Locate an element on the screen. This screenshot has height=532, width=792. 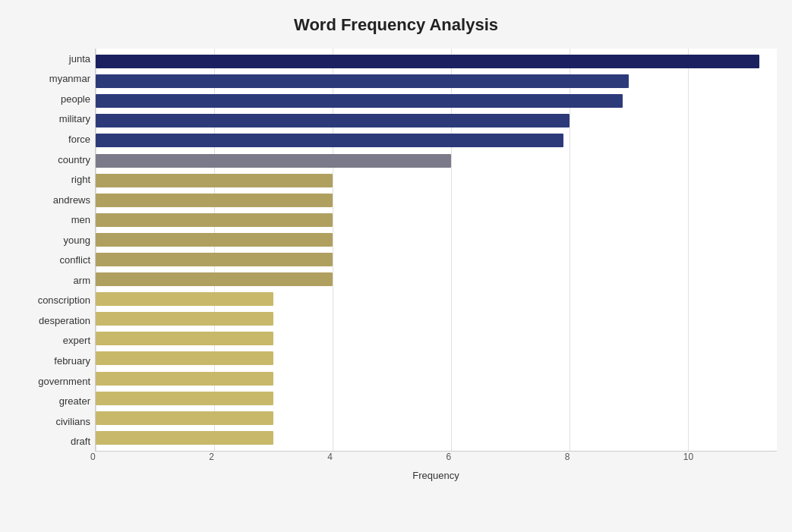
bar-conscription is located at coordinates (185, 299).